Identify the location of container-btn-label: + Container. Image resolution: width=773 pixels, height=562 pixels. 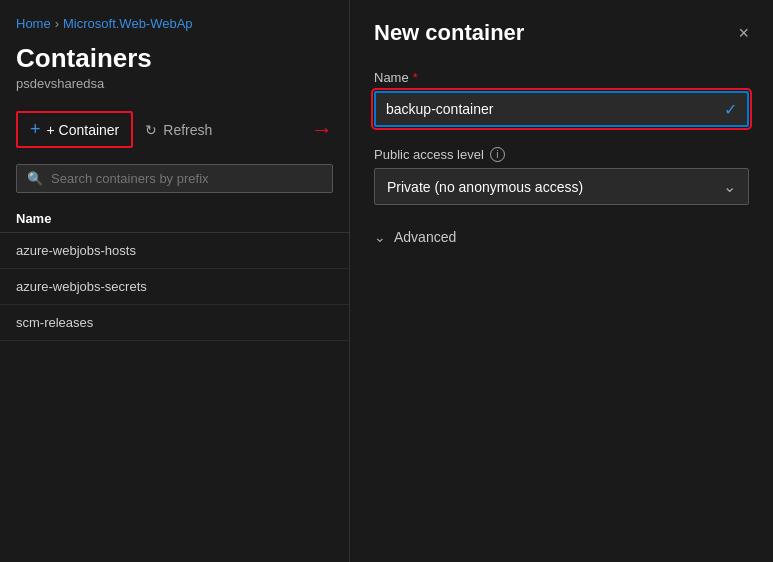
(84, 130).